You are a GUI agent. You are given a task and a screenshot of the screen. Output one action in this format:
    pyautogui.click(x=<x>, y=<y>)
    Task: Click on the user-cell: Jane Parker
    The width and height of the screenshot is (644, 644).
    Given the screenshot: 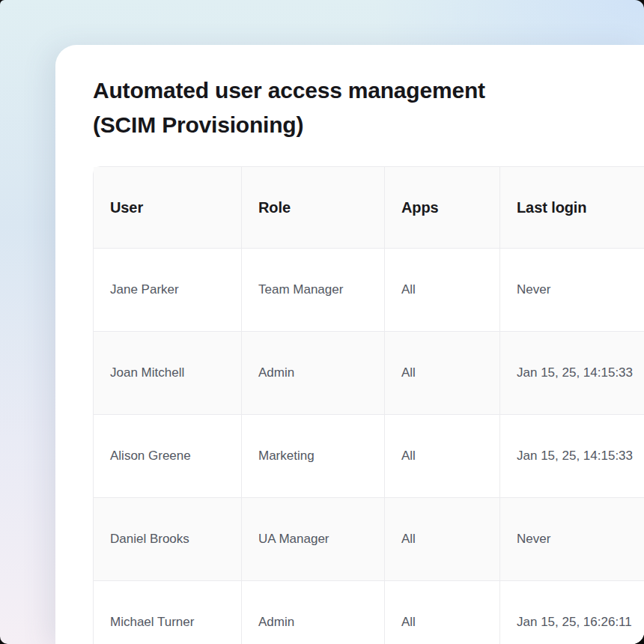 What is the action you would take?
    pyautogui.click(x=168, y=291)
    